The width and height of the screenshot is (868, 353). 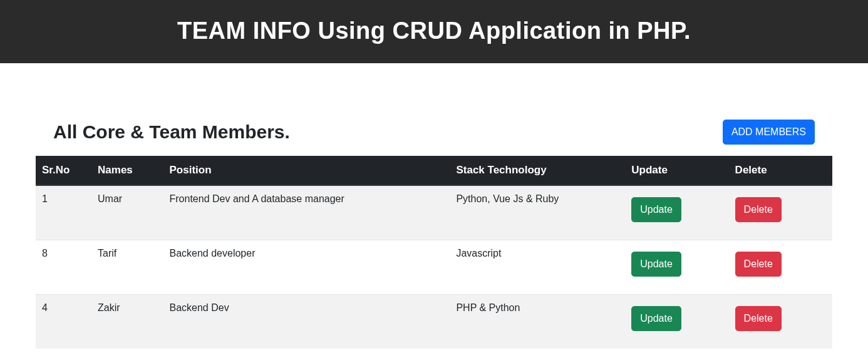 I want to click on cell-position: Frontend Dev and A database manager, so click(x=307, y=213).